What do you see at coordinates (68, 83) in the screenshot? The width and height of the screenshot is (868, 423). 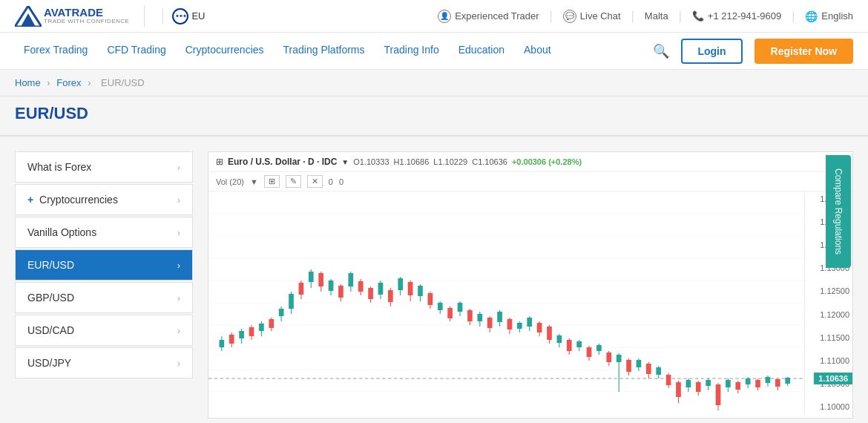 I see `breadcrumb-forex: Forex` at bounding box center [68, 83].